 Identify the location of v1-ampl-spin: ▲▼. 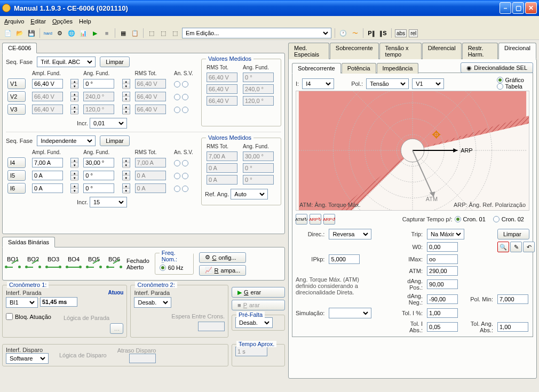
(75, 84).